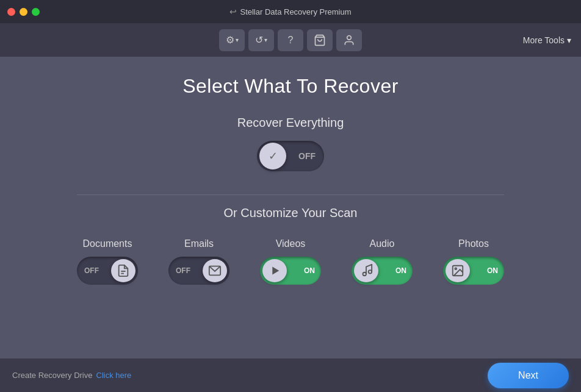  Describe the element at coordinates (290, 40) in the screenshot. I see `help-button: ?` at that location.